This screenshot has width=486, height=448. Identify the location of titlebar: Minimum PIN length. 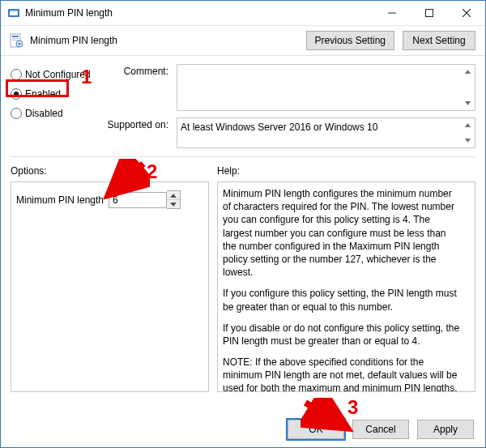
(243, 13).